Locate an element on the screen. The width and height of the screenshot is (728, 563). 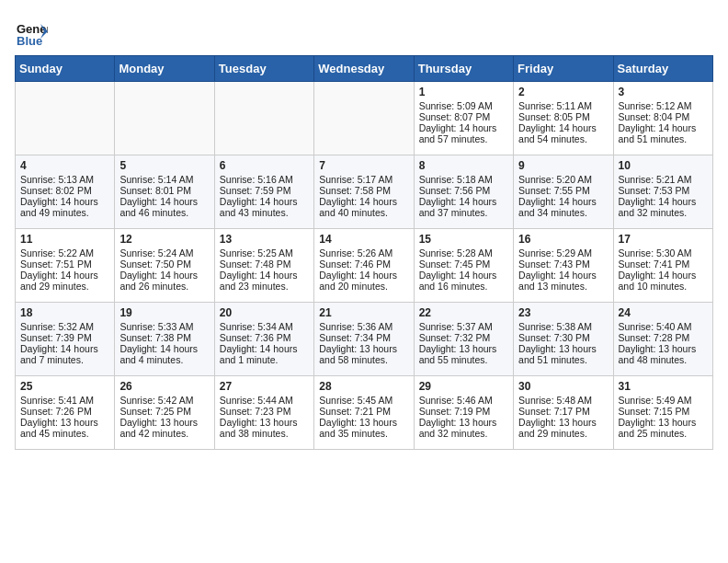
day-info: Daylight: 14 hours and 51 minutes. is located at coordinates (664, 133).